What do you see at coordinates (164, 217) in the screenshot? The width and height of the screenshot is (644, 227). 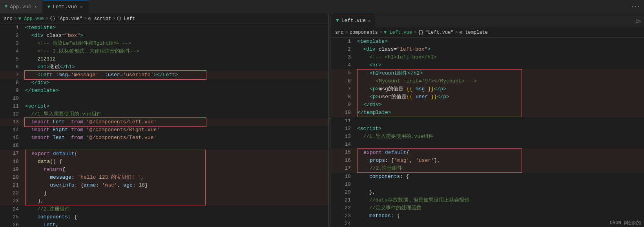 I see `table-row: 25 components: {` at bounding box center [164, 217].